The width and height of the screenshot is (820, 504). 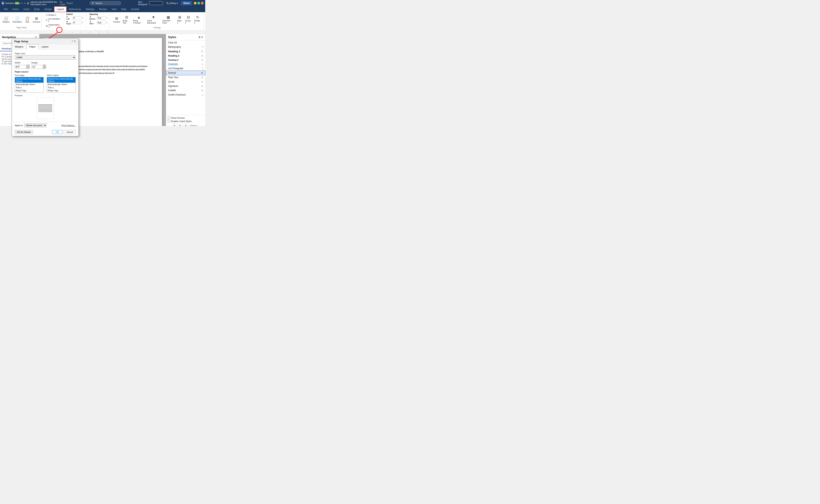 What do you see at coordinates (29, 80) in the screenshot?
I see `first-page-item-default: Default tray (Automatically Select)` at bounding box center [29, 80].